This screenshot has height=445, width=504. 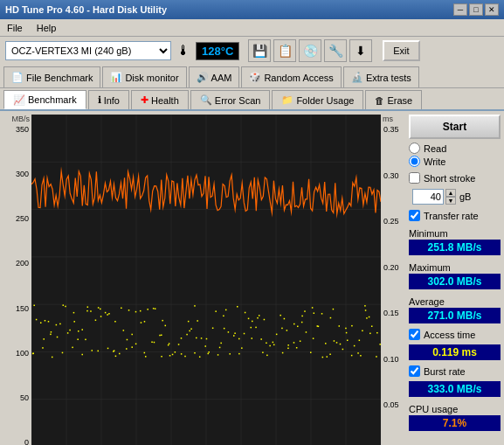 I want to click on y-label-mb: MB/s, so click(x=17, y=119).